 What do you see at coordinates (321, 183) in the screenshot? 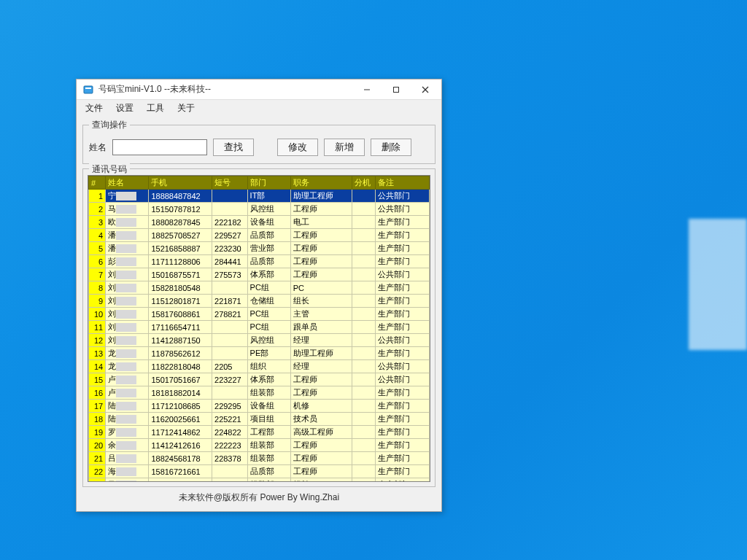
I see `col-title: 职务` at bounding box center [321, 183].